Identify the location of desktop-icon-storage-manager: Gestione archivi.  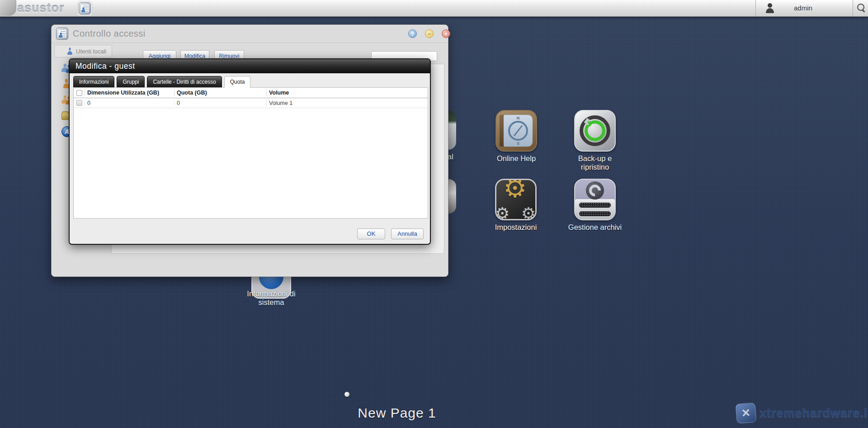
(595, 200).